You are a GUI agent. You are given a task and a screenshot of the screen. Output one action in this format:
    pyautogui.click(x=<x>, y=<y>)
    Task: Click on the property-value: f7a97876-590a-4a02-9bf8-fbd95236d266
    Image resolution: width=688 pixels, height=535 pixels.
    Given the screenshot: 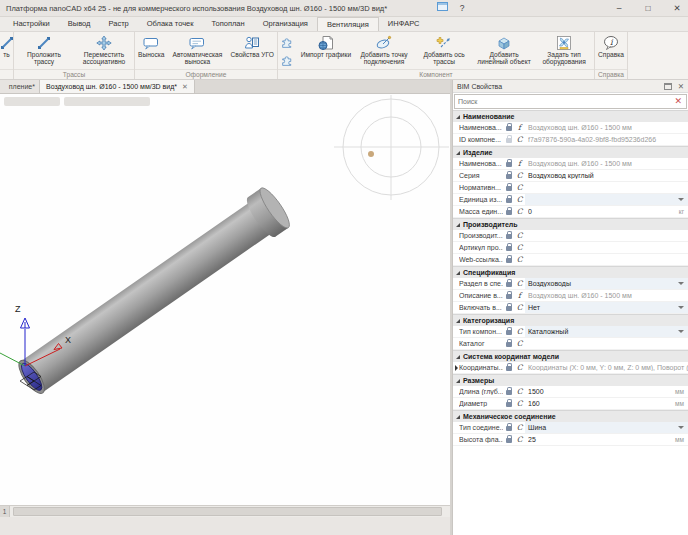 What is the action you would take?
    pyautogui.click(x=606, y=140)
    